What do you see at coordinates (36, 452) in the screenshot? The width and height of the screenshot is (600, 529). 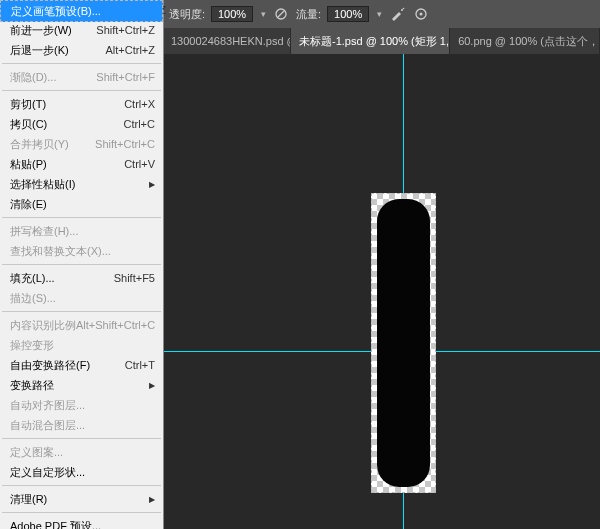 I see `menu-item-label: 定义图案...` at bounding box center [36, 452].